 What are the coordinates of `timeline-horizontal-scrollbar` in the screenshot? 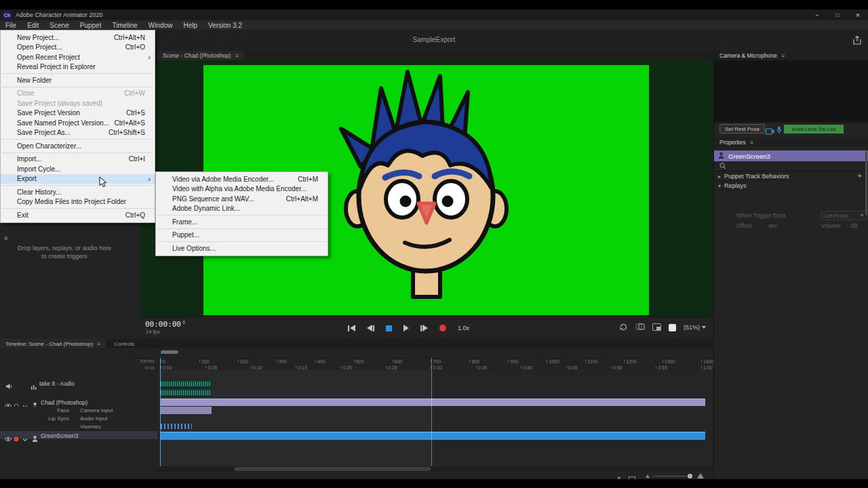 It's located at (435, 469).